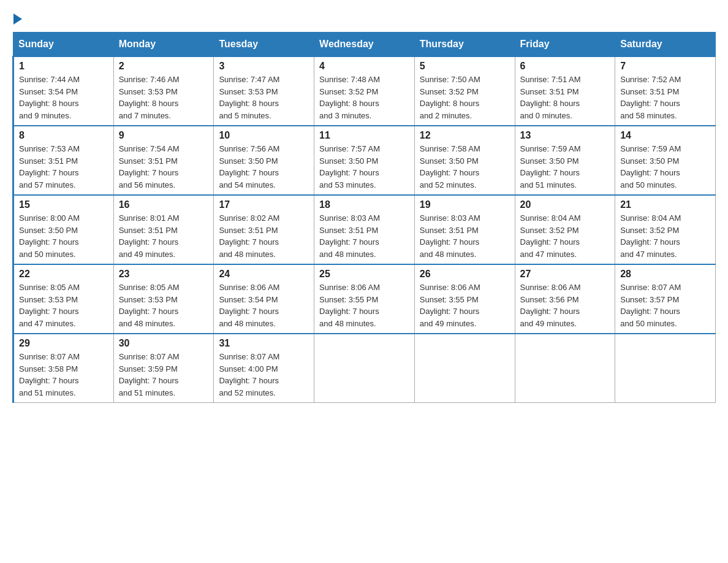  I want to click on logo-arrow-icon, so click(18, 19).